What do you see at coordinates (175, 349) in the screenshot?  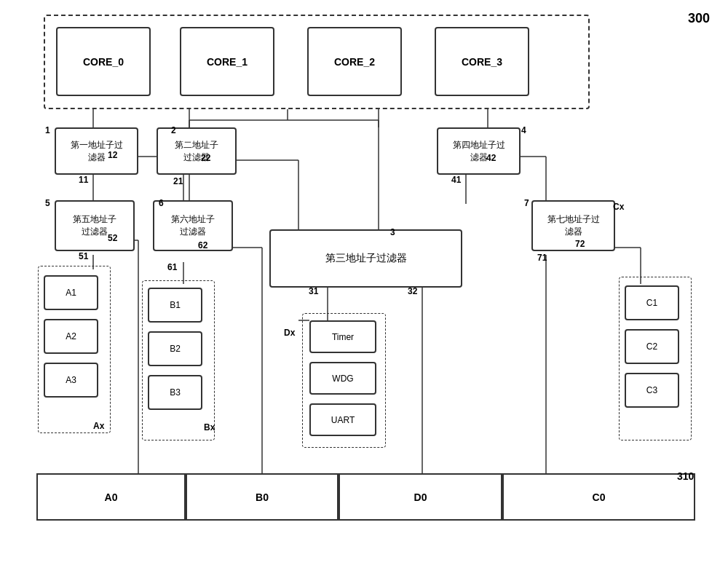 I see `device-b2: B2` at bounding box center [175, 349].